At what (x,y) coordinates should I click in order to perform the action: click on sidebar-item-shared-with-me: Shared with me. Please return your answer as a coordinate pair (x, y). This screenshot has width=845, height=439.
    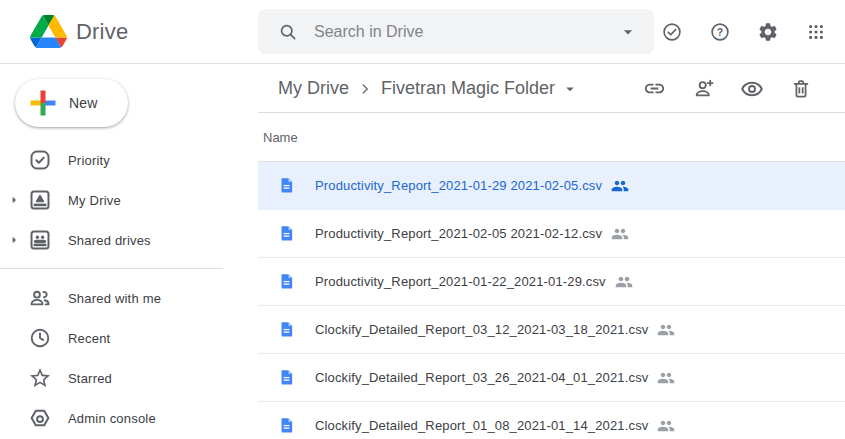
    Looking at the image, I should click on (129, 298).